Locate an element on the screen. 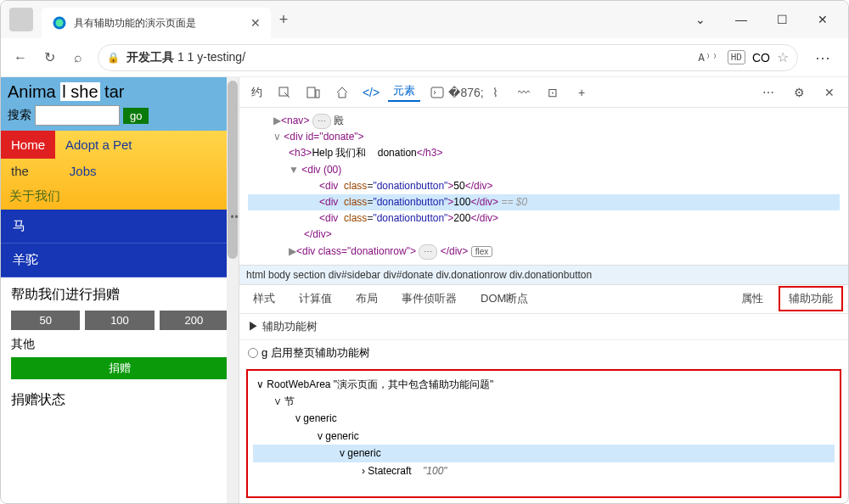  home-icon is located at coordinates (342, 92).